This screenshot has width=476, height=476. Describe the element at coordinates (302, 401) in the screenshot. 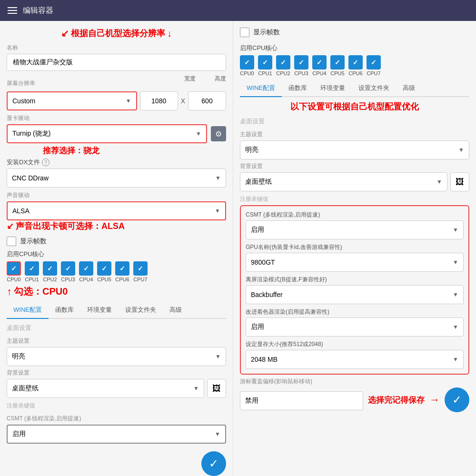

I see `cursor-option: 禁用` at that location.